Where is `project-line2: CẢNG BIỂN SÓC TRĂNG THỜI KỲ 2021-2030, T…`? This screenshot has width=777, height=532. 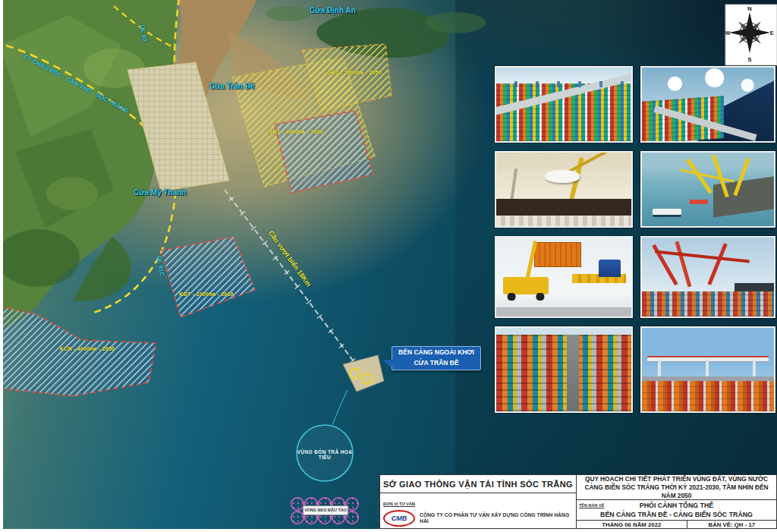
project-line2: CẢNG BIỂN SÓC TRĂNG THỜI KỲ 2021-2030, T… is located at coordinates (677, 492).